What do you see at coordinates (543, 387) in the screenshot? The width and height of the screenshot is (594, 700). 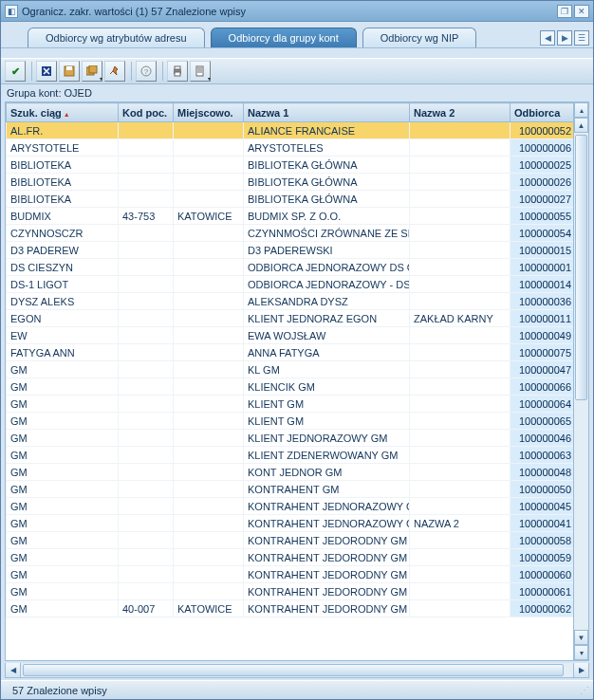 I see `cell: 100000066` at bounding box center [543, 387].